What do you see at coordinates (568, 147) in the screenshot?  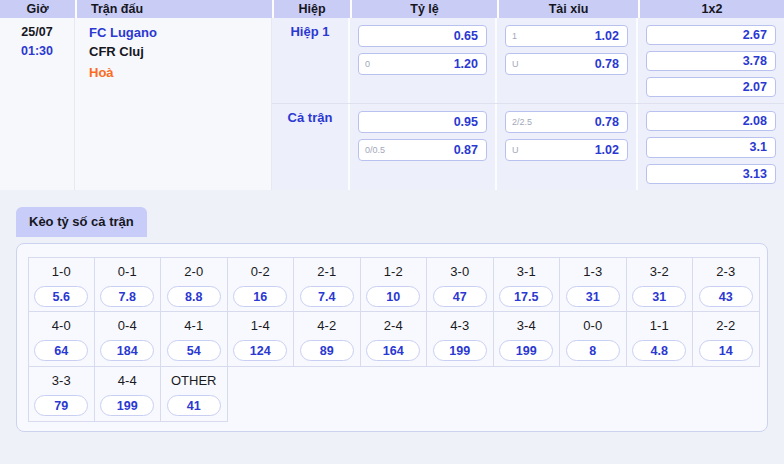 I see `overunder-odds-column: 2/2.5 0.78 U 1.02` at bounding box center [568, 147].